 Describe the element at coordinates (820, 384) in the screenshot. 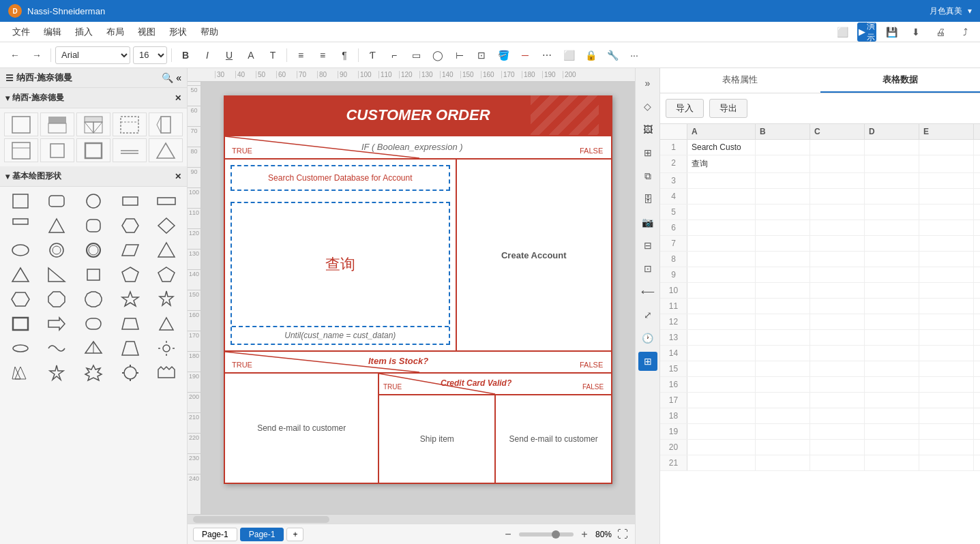

I see `table-row: 16` at that location.